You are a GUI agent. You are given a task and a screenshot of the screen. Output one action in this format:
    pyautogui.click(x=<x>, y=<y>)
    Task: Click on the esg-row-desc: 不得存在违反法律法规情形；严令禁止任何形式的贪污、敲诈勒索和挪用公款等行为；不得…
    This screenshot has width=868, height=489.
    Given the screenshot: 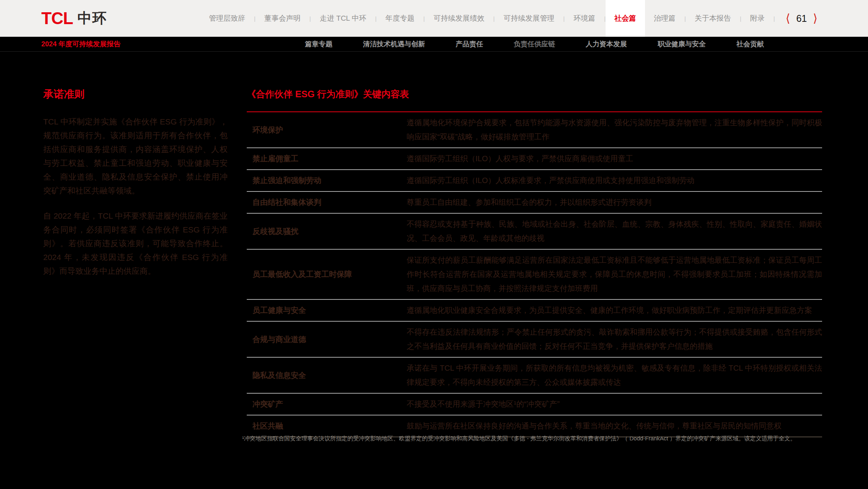 What is the action you would take?
    pyautogui.click(x=614, y=339)
    